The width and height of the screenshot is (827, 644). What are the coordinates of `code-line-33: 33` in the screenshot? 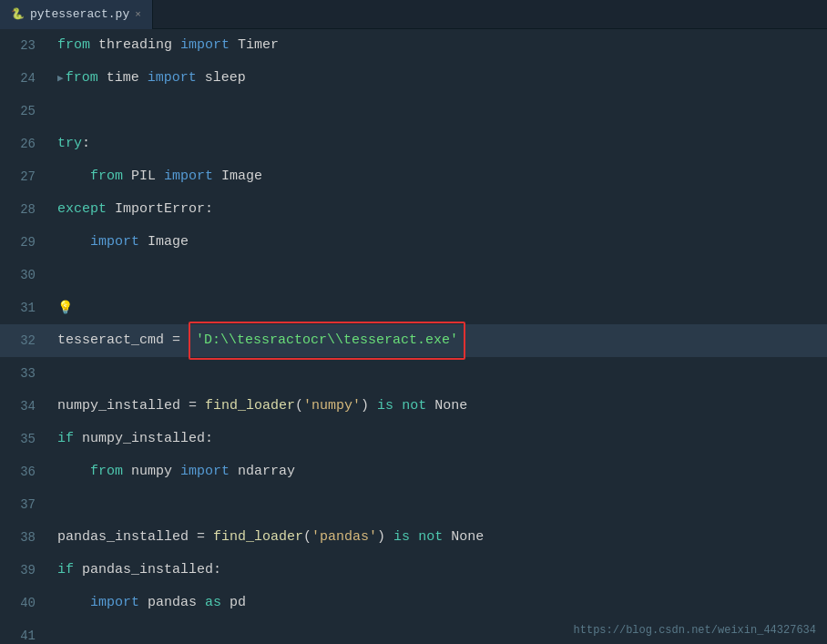 It's located at (414, 373).